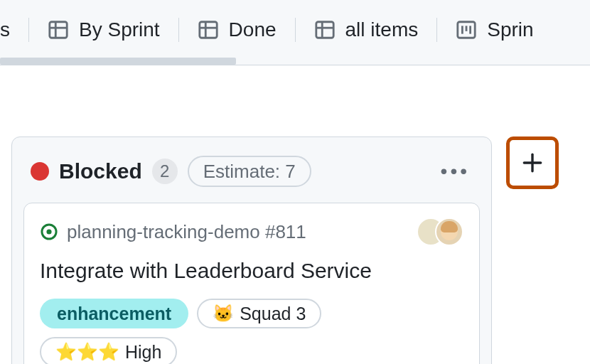  What do you see at coordinates (237, 30) in the screenshot?
I see `tab-done: Done` at bounding box center [237, 30].